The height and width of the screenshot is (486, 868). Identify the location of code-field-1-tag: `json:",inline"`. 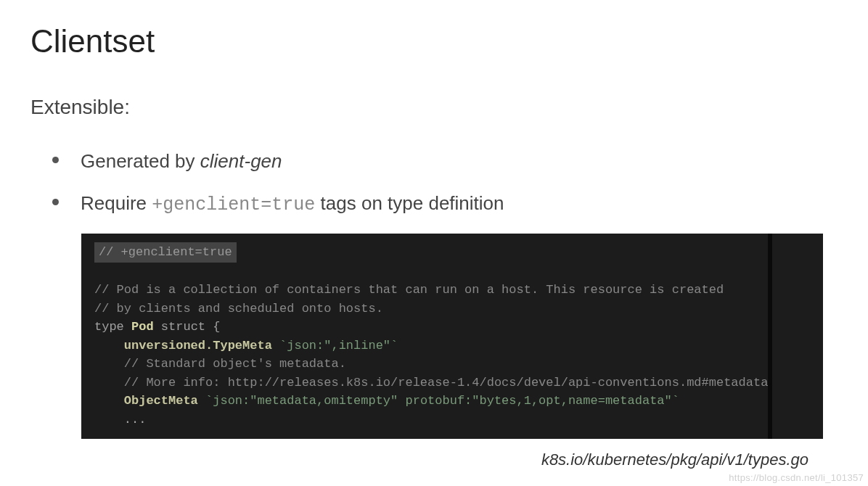
(335, 345).